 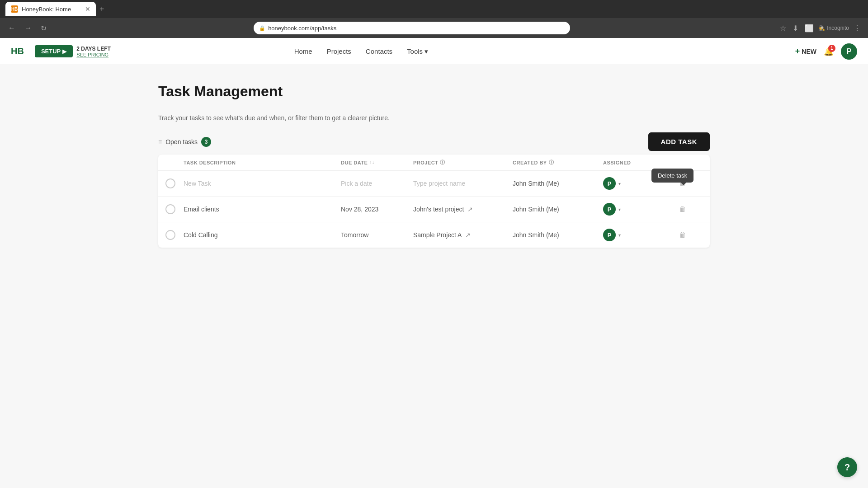 What do you see at coordinates (51, 52) in the screenshot?
I see `setup-label: SETUP` at bounding box center [51, 52].